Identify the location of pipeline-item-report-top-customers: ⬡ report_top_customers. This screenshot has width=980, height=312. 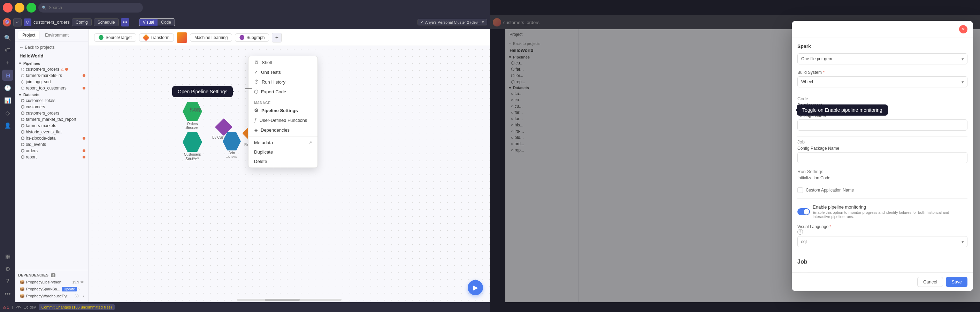
(52, 88).